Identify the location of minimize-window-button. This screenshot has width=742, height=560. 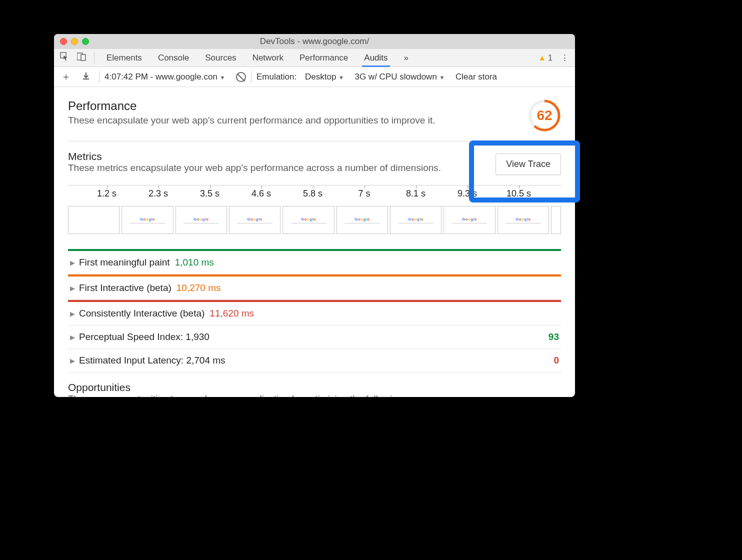
(74, 42).